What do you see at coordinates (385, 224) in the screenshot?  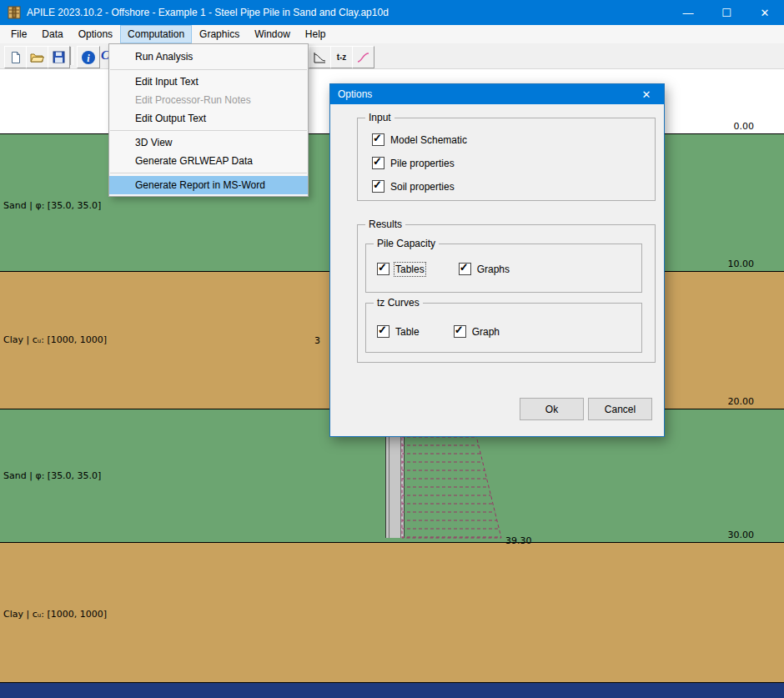 I see `results-group-label: Results` at bounding box center [385, 224].